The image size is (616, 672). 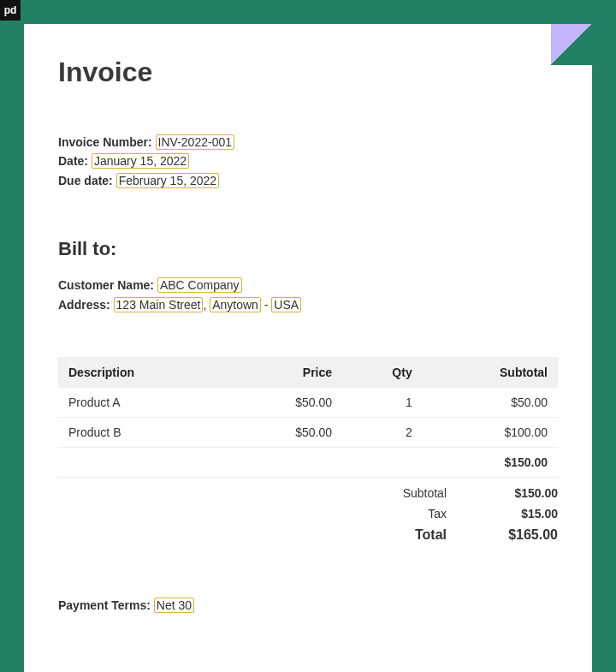 I want to click on payment-terms-label: Payment Terms:, so click(x=104, y=605).